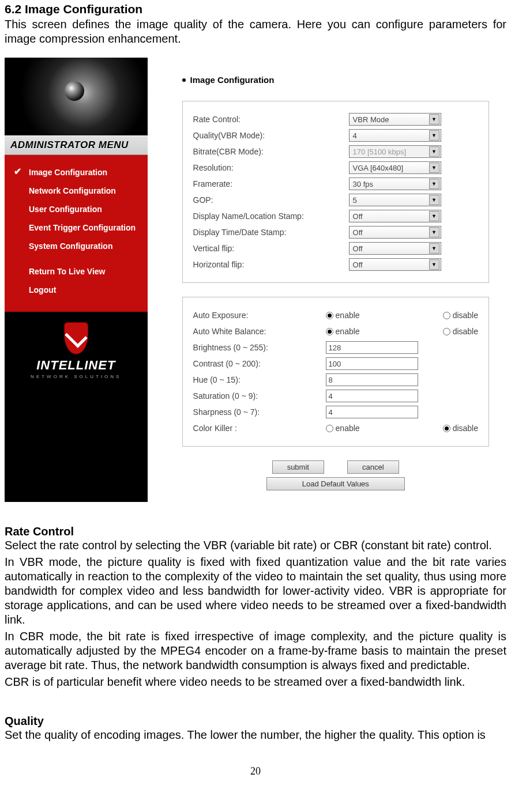  I want to click on bitrate-select: 170 [5100 kbps] ▼, so click(395, 152).